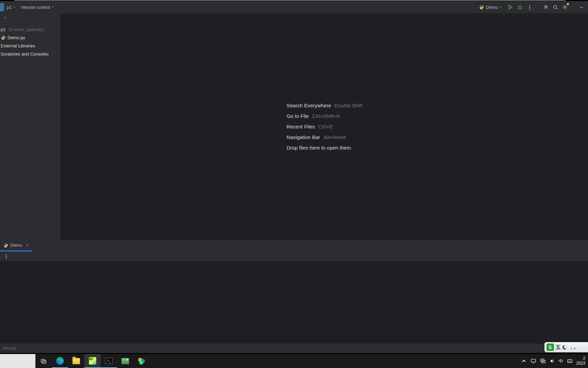 The image size is (588, 368). Describe the element at coordinates (570, 361) in the screenshot. I see `tray-ime-keyboard-icon` at that location.